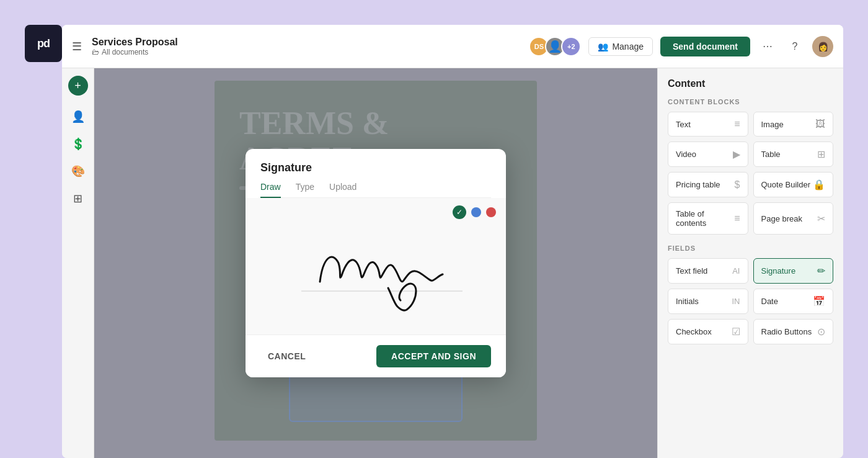 This screenshot has width=868, height=458. I want to click on signature-modal: Signature Draw Type Upload ✓, so click(376, 263).